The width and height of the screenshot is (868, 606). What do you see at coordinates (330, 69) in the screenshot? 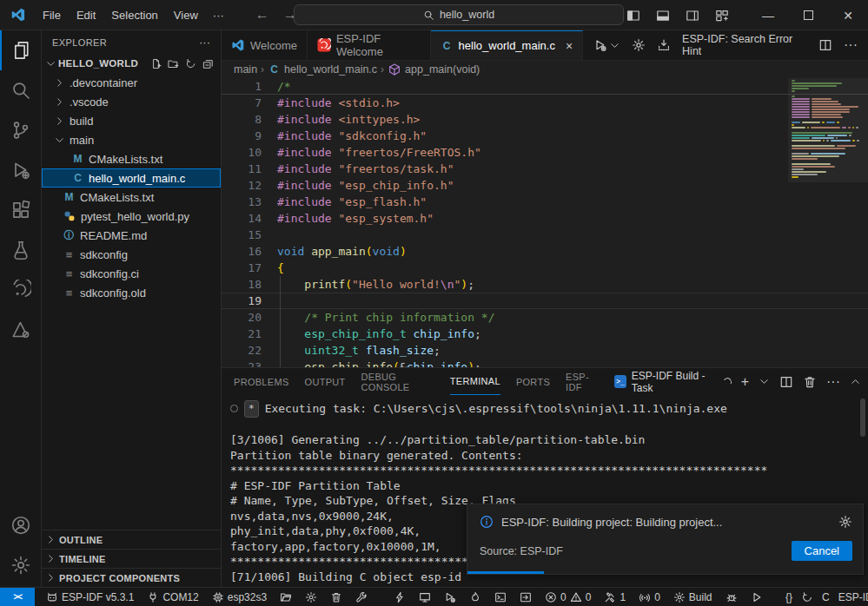
I see `breadcrumb-item: hello_world_main.c` at bounding box center [330, 69].